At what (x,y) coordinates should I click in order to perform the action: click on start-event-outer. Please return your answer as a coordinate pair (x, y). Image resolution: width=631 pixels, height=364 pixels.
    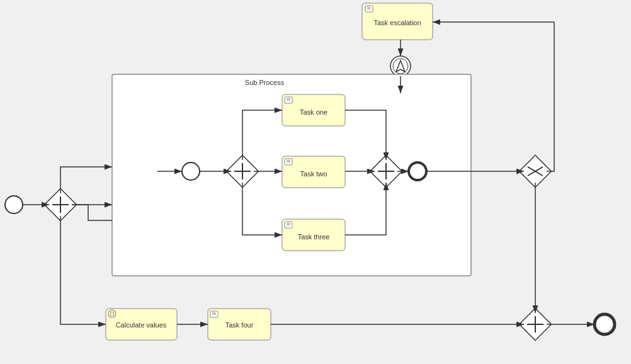
    Looking at the image, I should click on (14, 205).